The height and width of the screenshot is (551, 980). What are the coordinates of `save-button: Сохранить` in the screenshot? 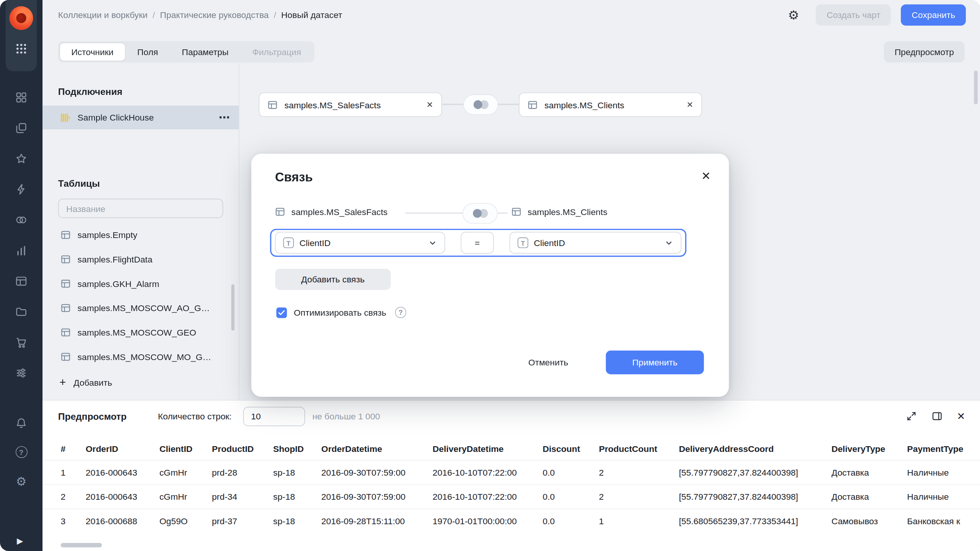 It's located at (933, 15).